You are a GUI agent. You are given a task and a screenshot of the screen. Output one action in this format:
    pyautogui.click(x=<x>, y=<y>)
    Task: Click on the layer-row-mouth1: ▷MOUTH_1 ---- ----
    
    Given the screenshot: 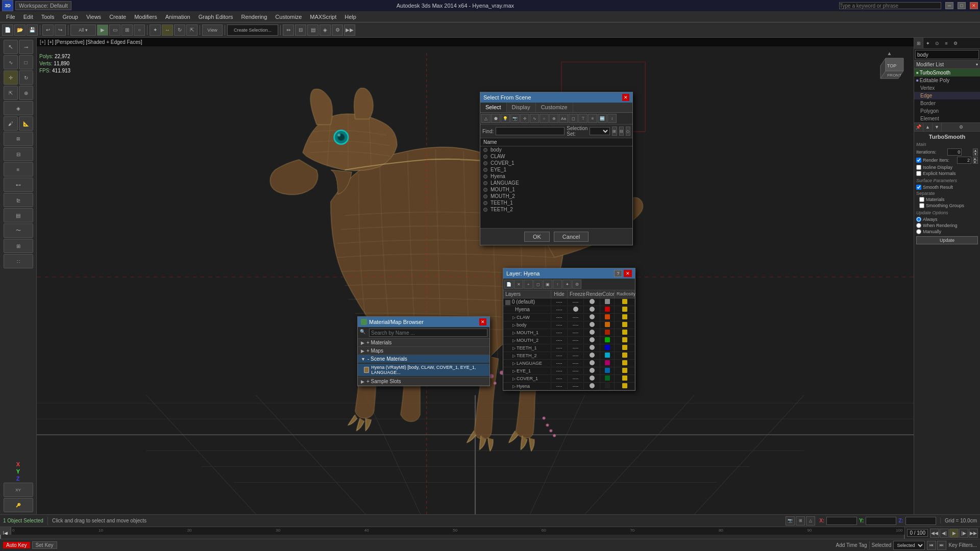 What is the action you would take?
    pyautogui.click(x=569, y=333)
    